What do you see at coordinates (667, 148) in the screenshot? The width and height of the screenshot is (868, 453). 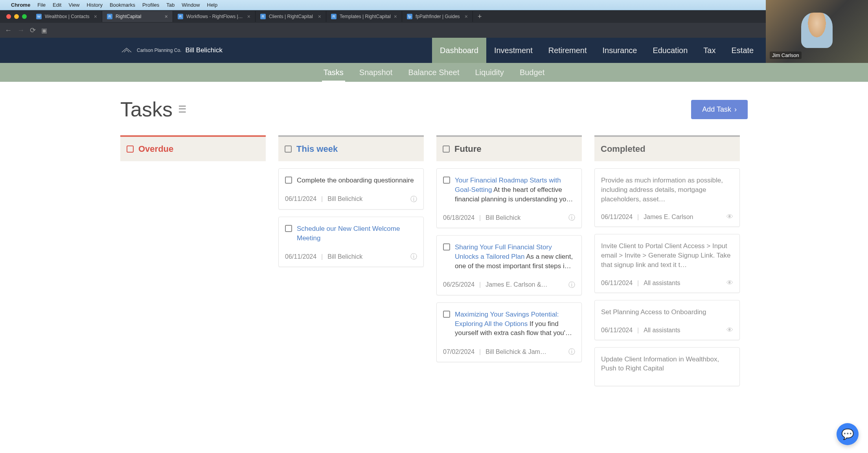 I see `column-header-completed: Completed` at bounding box center [667, 148].